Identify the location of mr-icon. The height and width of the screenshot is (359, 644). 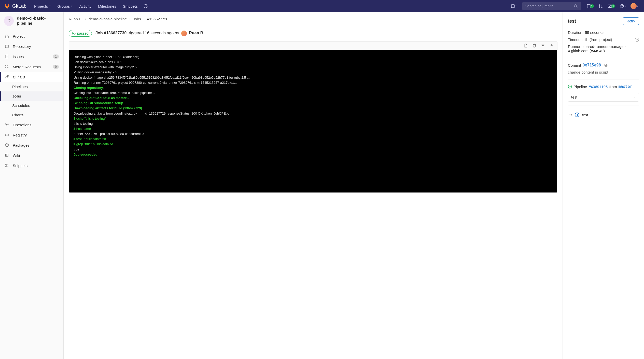
(7, 67).